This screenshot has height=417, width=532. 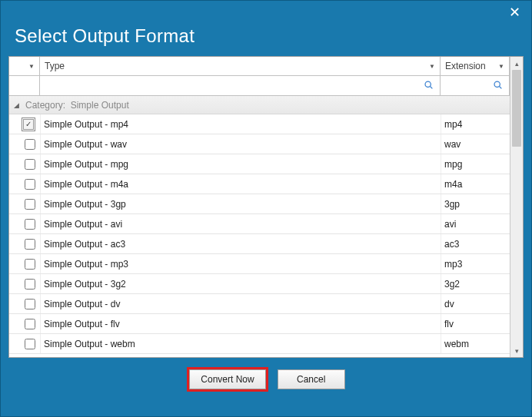 I want to click on row-extension-cell: wav, so click(x=475, y=144).